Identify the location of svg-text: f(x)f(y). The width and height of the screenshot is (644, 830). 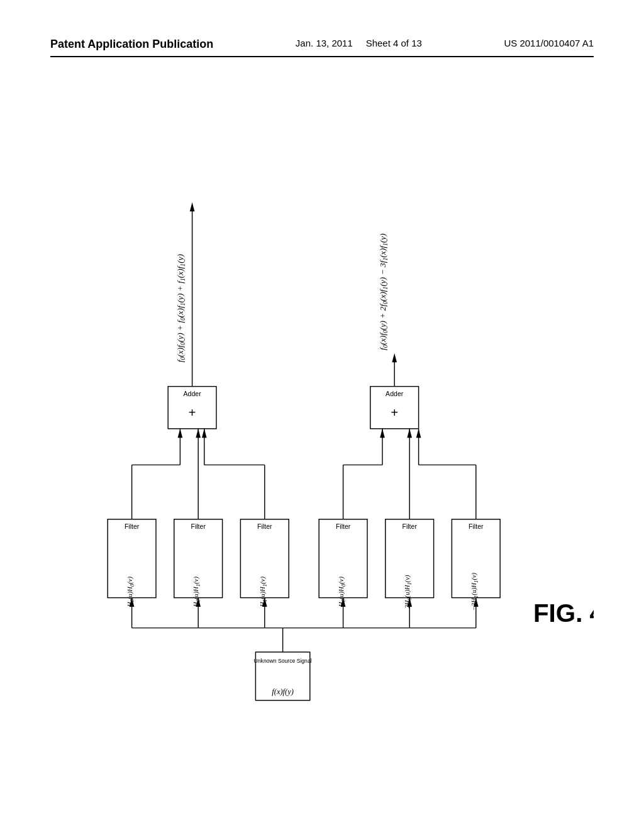
(283, 692).